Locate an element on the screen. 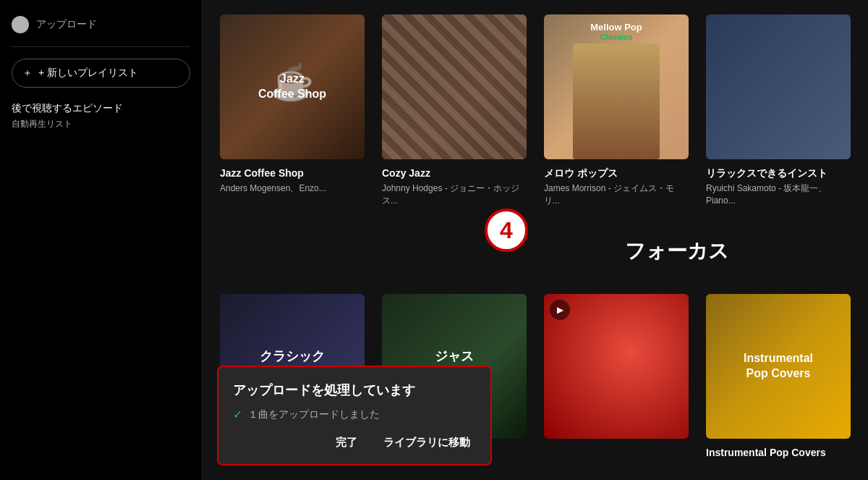 This screenshot has height=480, width=868. album-title-mellow-pop: メロウ ポップス is located at coordinates (616, 173).